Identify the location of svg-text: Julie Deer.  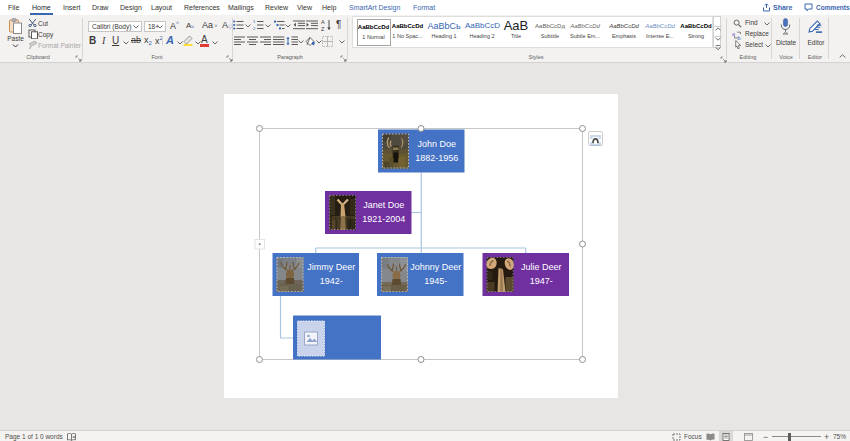
(542, 267).